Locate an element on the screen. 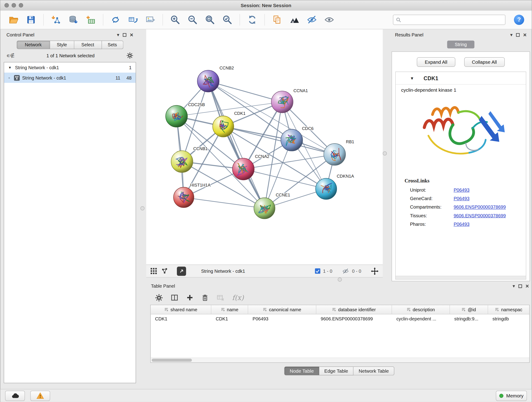 The width and height of the screenshot is (532, 402). cloud-status-button is located at coordinates (15, 396).